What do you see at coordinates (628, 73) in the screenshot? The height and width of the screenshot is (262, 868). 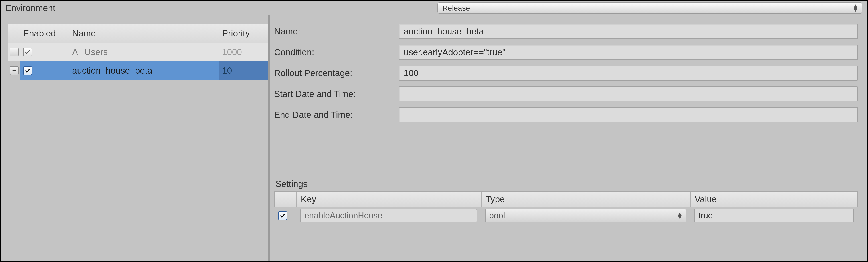 I see `input-rollout: 100` at bounding box center [628, 73].